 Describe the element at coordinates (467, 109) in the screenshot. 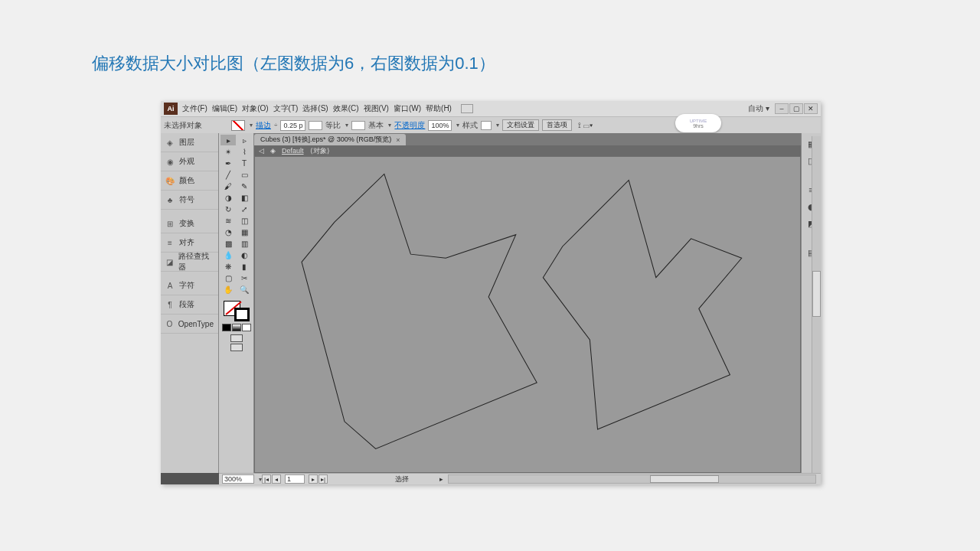

I see `search-box-icon` at that location.